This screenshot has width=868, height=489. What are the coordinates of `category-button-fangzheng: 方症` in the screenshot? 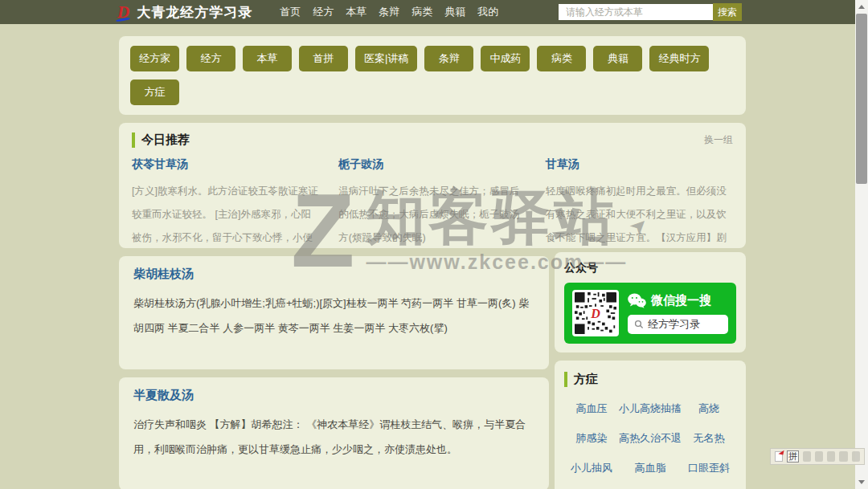 It's located at (154, 92).